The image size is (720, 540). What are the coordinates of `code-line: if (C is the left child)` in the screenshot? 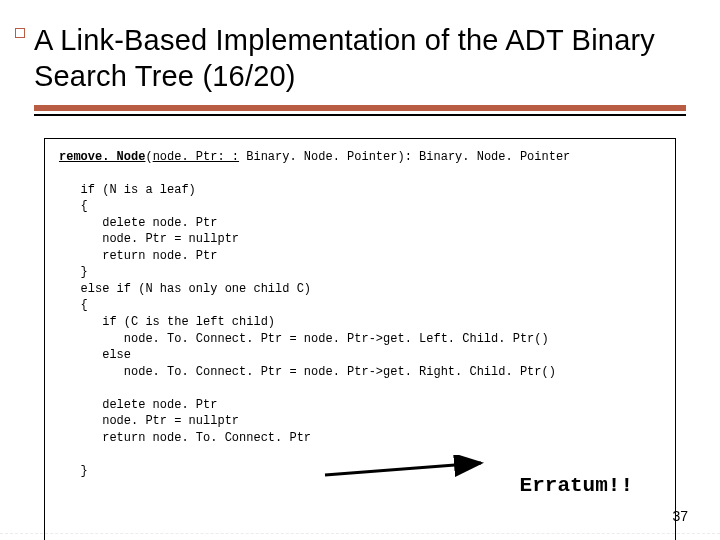 It's located at (167, 322).